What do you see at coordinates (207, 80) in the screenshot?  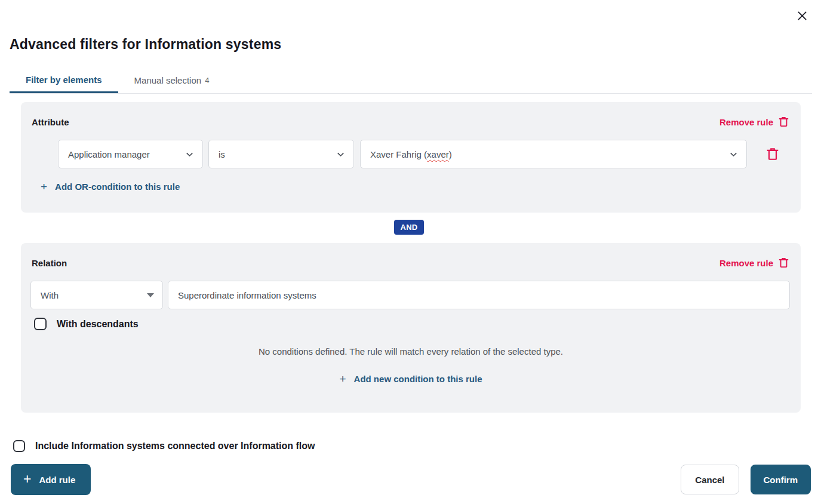 I see `tab-count-badge: 4` at bounding box center [207, 80].